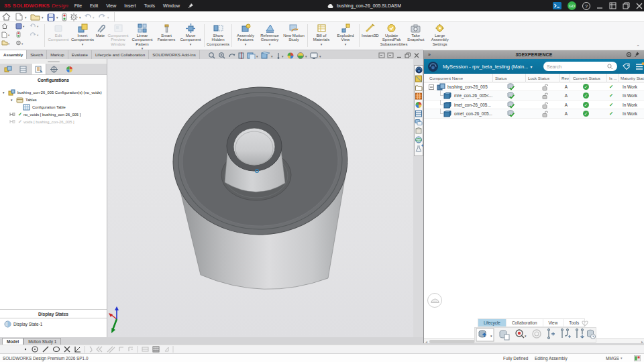 The height and width of the screenshot is (362, 644). I want to click on ribbon-new-motion-study: New Motion Study, so click(294, 36).